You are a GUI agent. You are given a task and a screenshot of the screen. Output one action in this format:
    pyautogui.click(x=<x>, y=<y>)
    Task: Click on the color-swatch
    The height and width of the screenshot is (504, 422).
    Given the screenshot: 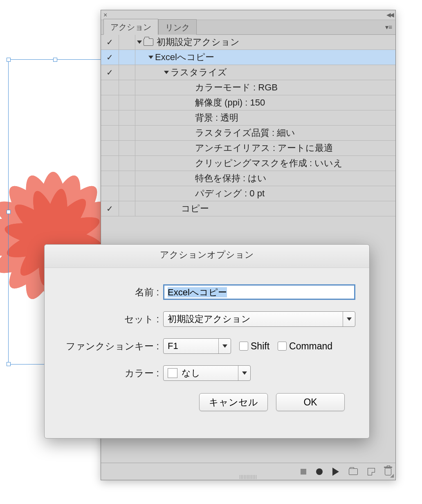 What is the action you would take?
    pyautogui.click(x=173, y=373)
    